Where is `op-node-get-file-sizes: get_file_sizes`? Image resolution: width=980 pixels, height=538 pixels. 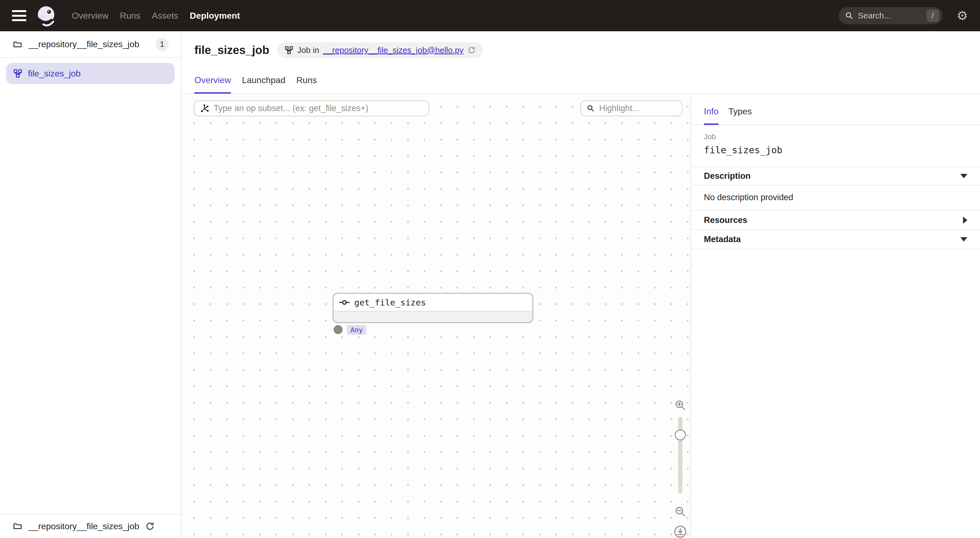
op-node-get-file-sizes: get_file_sizes is located at coordinates (433, 308).